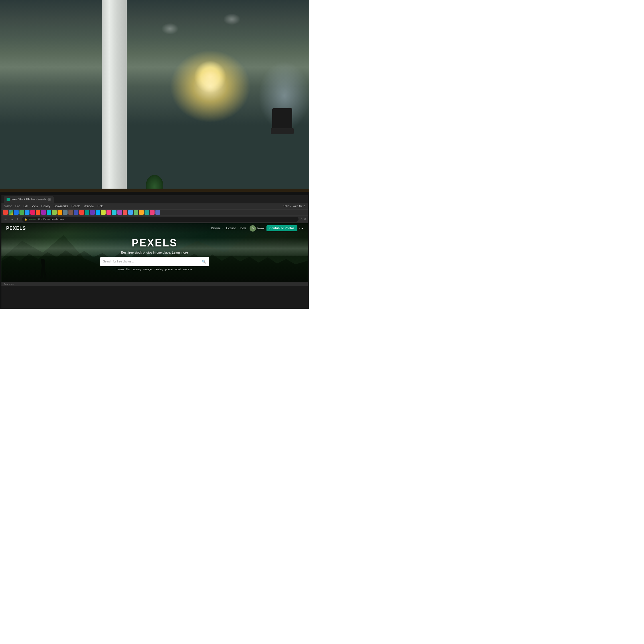 Image resolution: width=644 pixels, height=644 pixels. What do you see at coordinates (169, 269) in the screenshot?
I see `tag-phone: phone` at bounding box center [169, 269].